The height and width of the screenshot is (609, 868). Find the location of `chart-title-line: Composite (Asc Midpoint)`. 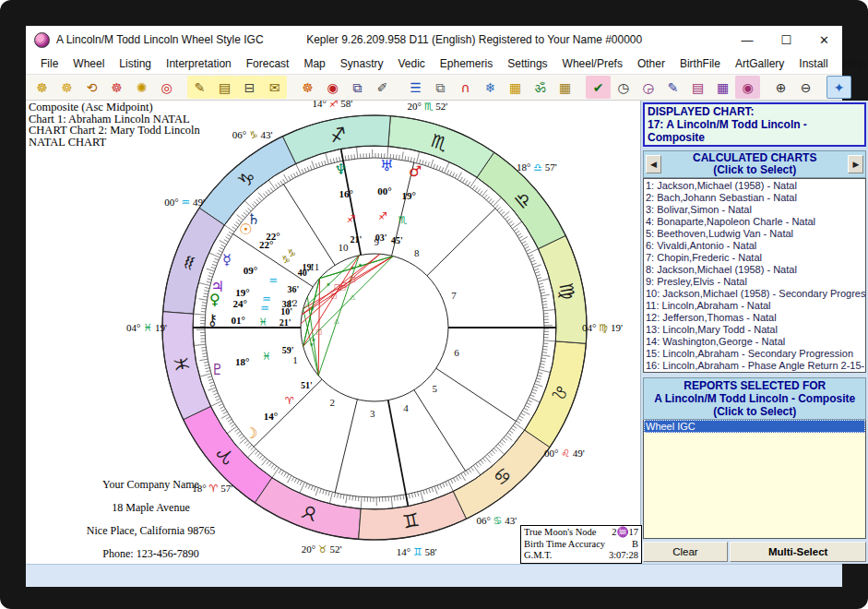

chart-title-line: Composite (Asc Midpoint) is located at coordinates (114, 107).